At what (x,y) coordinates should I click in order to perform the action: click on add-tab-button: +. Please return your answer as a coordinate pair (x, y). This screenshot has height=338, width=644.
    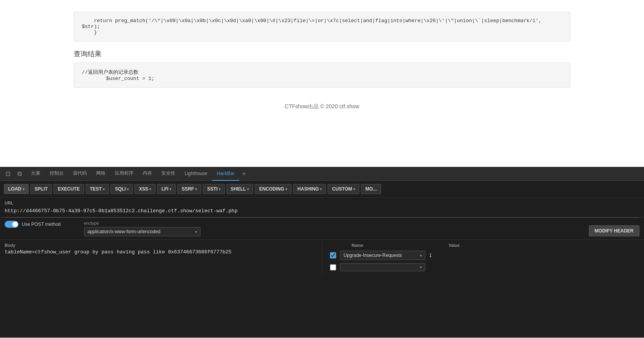
    Looking at the image, I should click on (244, 174).